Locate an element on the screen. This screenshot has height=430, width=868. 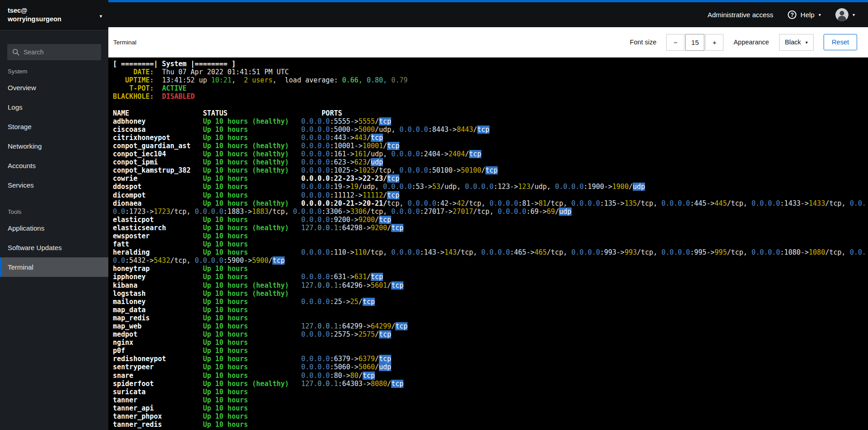
terminal-row: adbhoney Up 10 hours (healthy) 0.0.0.0:5… is located at coordinates (490, 121).